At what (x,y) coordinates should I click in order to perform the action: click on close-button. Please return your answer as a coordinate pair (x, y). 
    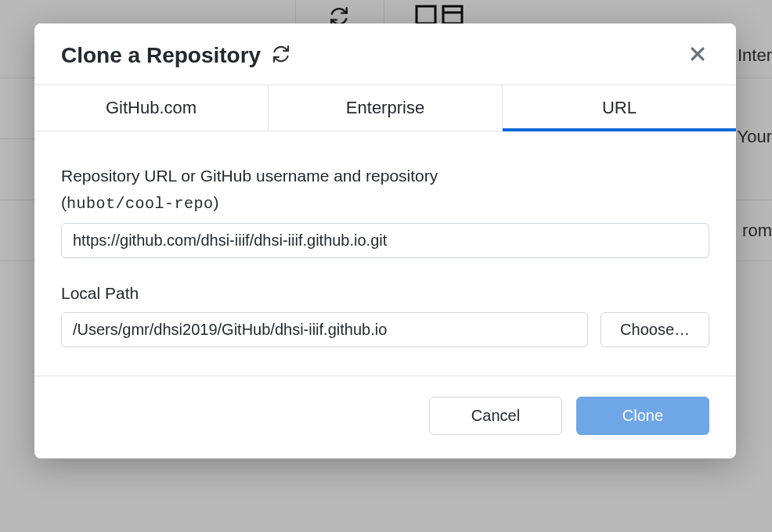
    Looking at the image, I should click on (698, 56).